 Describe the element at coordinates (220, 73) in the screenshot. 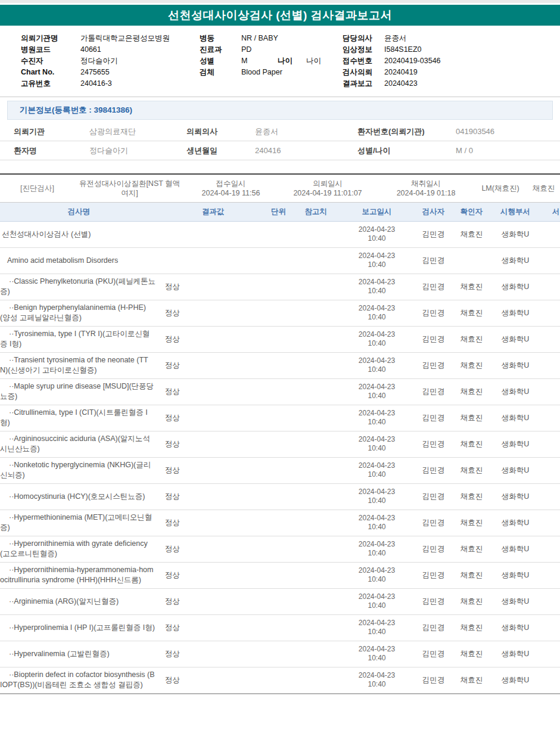

I see `field-label: 검체` at that location.